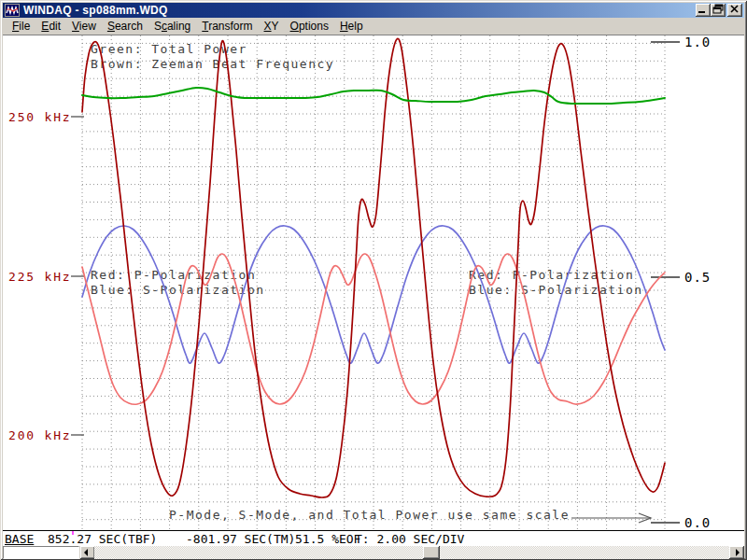  Describe the element at coordinates (374, 553) in the screenshot. I see `horizontal-scrollbar` at that location.